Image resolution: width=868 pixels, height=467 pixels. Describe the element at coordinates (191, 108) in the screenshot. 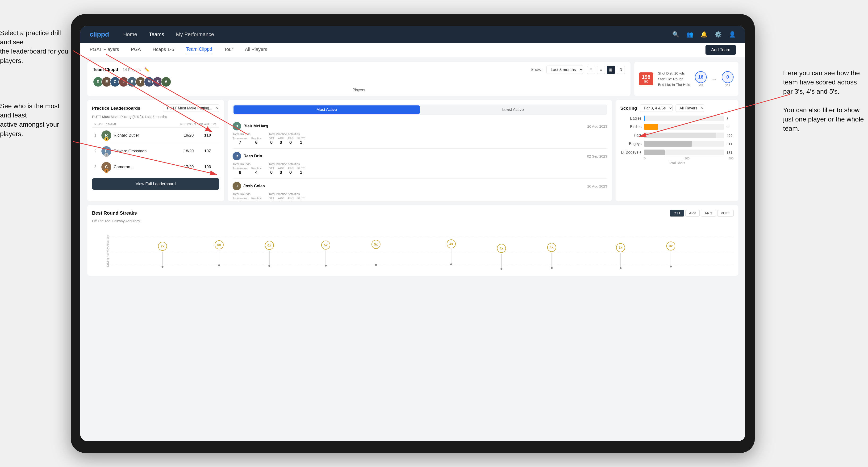

I see `drill-select: PUTT Must Make Putting...` at that location.